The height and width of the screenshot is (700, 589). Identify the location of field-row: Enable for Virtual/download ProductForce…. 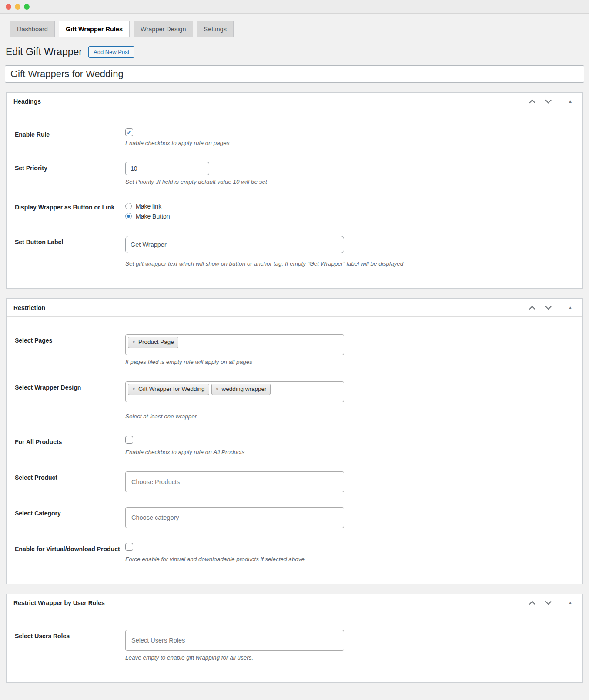
(294, 553).